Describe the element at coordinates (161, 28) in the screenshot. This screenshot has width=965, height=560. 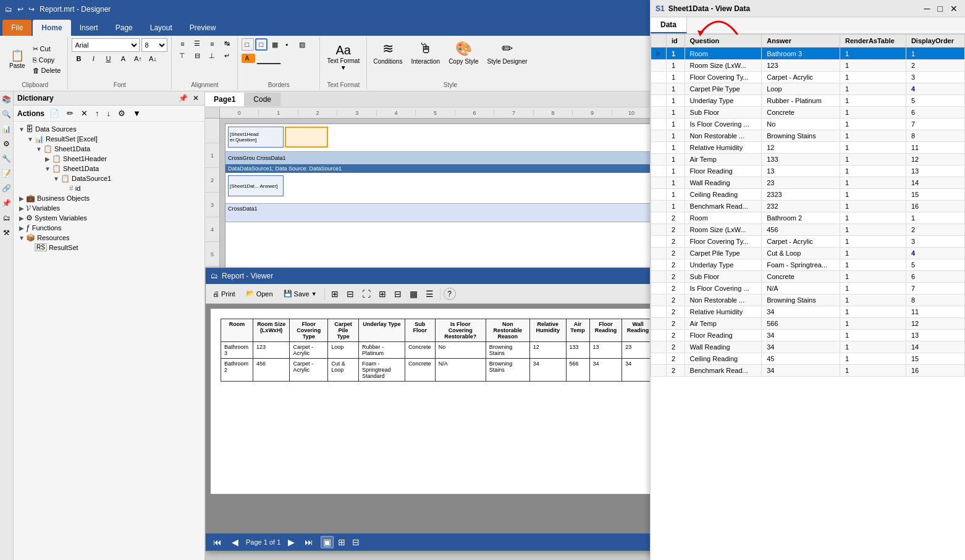
I see `tab-layout: Layout` at that location.